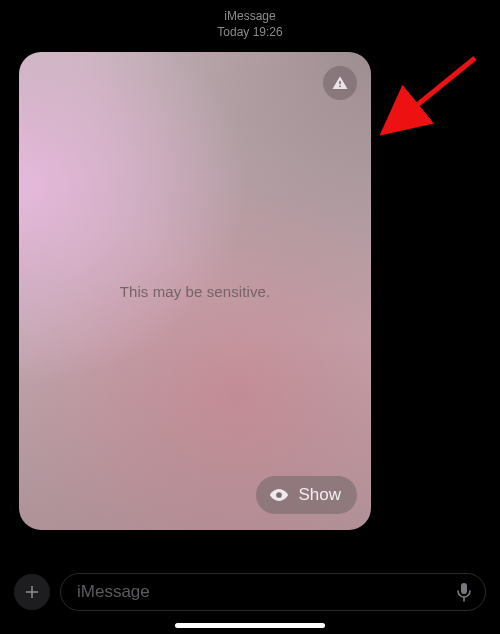  What do you see at coordinates (250, 592) in the screenshot?
I see `compose-bar: iMessage` at bounding box center [250, 592].